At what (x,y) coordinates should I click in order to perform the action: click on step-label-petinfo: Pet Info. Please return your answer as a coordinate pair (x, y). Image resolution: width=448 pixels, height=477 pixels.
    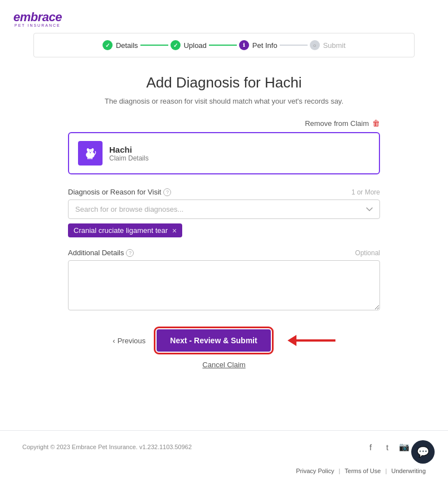
    Looking at the image, I should click on (265, 46).